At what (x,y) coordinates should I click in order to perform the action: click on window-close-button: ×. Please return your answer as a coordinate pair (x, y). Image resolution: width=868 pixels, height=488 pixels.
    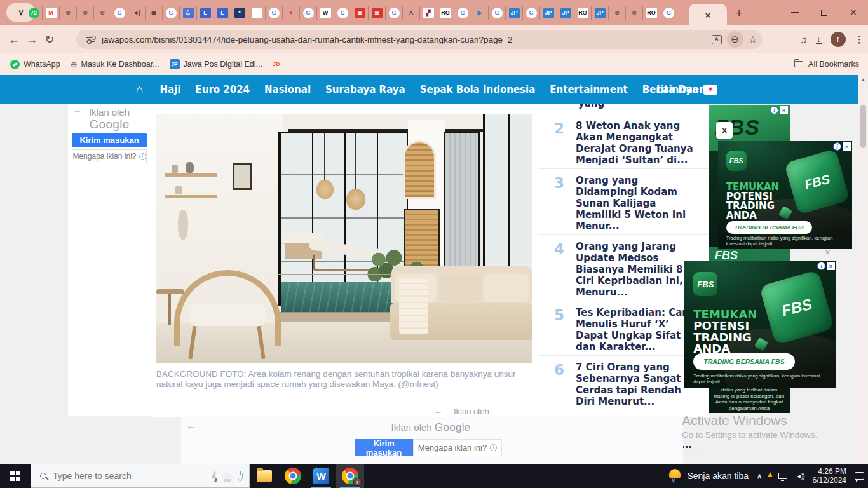
    Looking at the image, I should click on (853, 13).